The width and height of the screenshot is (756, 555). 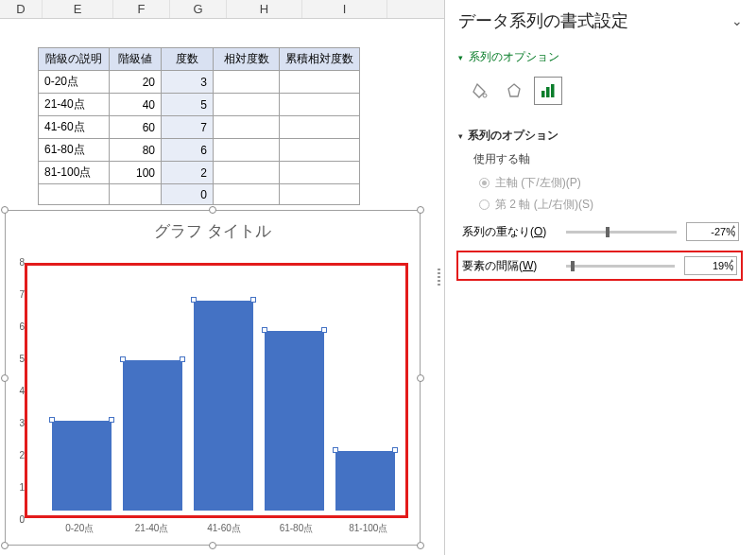 What do you see at coordinates (21, 9) in the screenshot?
I see `col-header-D: D` at bounding box center [21, 9].